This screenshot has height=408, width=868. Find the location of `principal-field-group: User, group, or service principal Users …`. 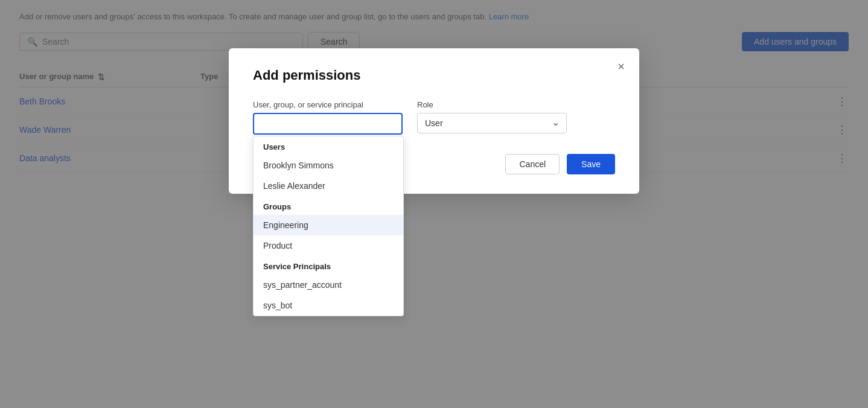

principal-field-group: User, group, or service principal Users … is located at coordinates (328, 117).